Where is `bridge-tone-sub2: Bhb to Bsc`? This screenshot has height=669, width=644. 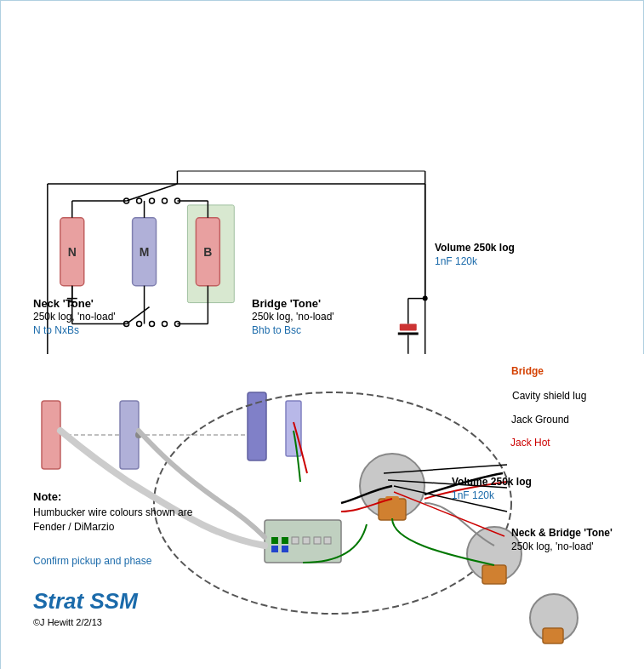 bridge-tone-sub2: Bhb to Bsc is located at coordinates (276, 330).